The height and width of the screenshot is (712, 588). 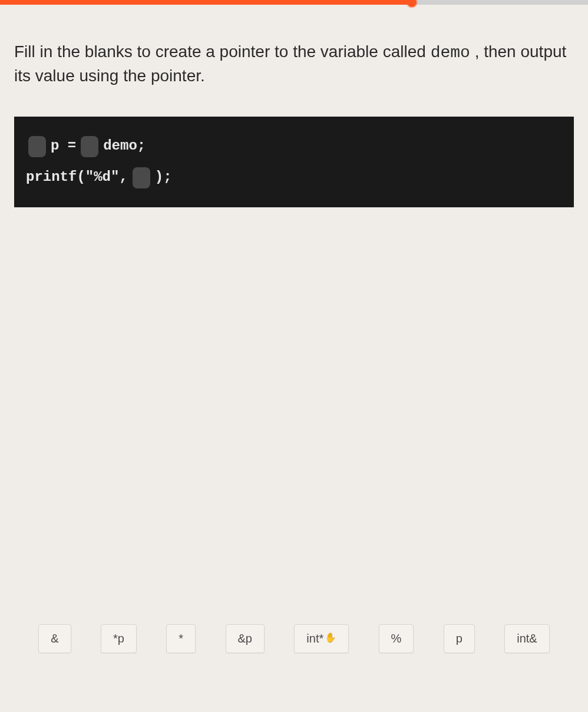 I want to click on progress-fill, so click(x=206, y=2).